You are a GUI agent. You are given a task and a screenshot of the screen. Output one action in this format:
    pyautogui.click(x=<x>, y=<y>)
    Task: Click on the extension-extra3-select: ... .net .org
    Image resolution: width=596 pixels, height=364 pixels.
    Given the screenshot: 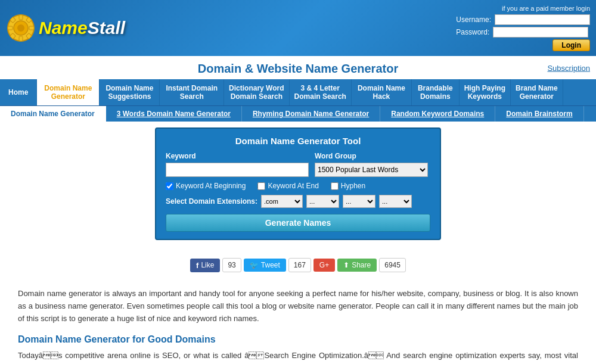 What is the action you would take?
    pyautogui.click(x=396, y=201)
    